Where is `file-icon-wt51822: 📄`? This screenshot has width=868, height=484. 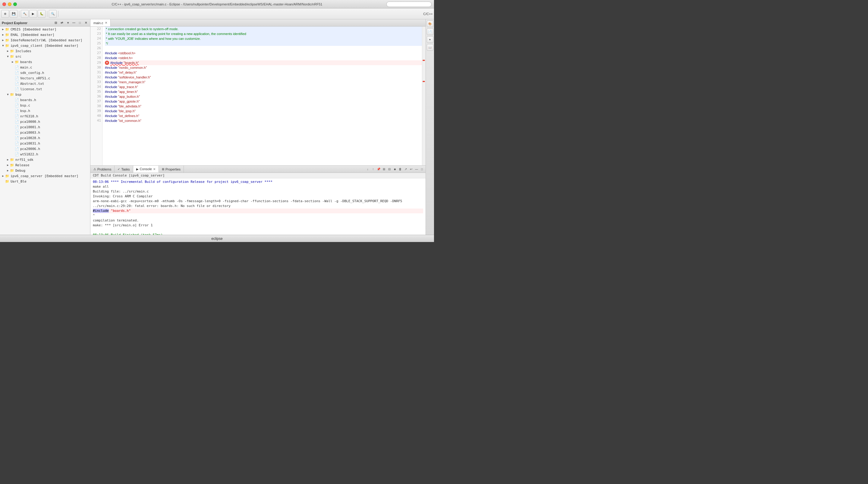 file-icon-wt51822: 📄 is located at coordinates (17, 154).